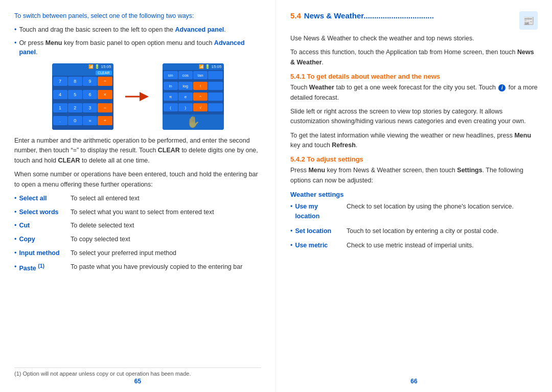 This screenshot has height=392, width=552. What do you see at coordinates (103, 73) in the screenshot?
I see `calc-clear-btn: CLEAR` at bounding box center [103, 73].